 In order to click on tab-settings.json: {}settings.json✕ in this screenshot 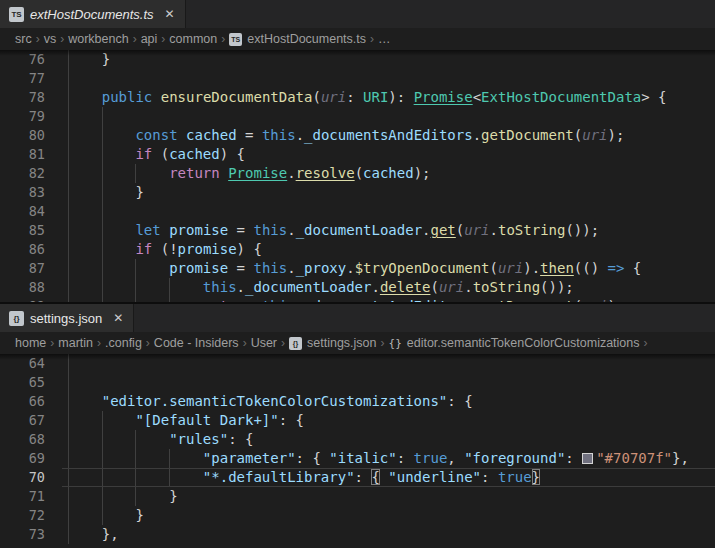, I will do `click(67, 318)`.